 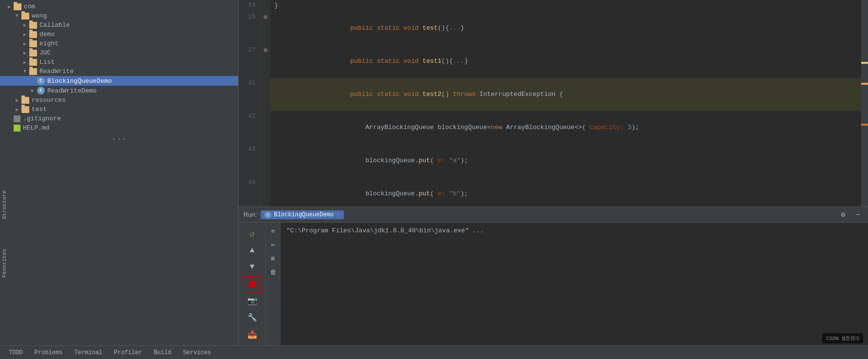 I want to click on tree-item-wang: ▼ wang, so click(x=119, y=16).